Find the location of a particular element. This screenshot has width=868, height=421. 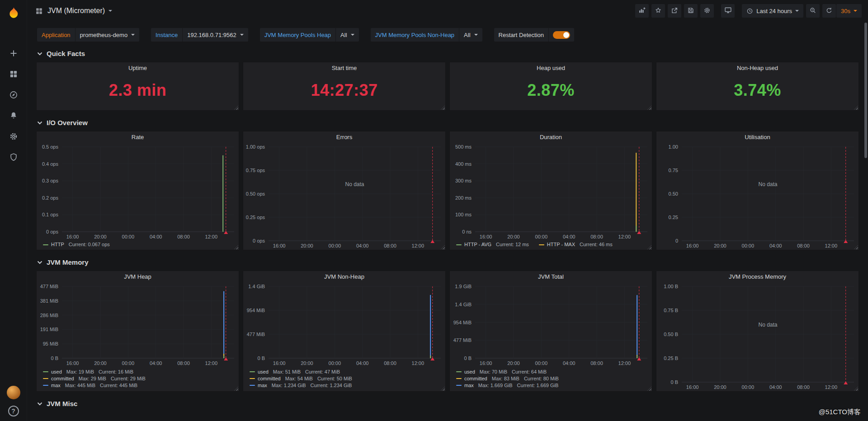

share-icon is located at coordinates (675, 11).